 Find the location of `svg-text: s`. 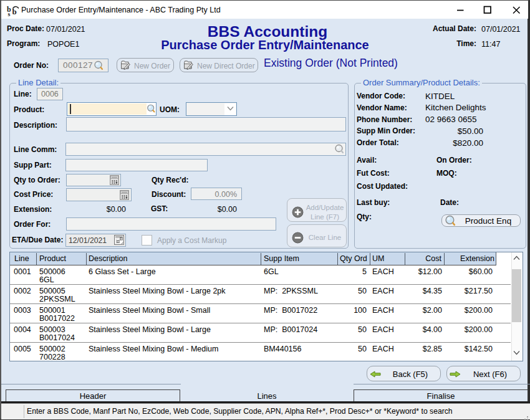

svg-text: s is located at coordinates (9, 14).